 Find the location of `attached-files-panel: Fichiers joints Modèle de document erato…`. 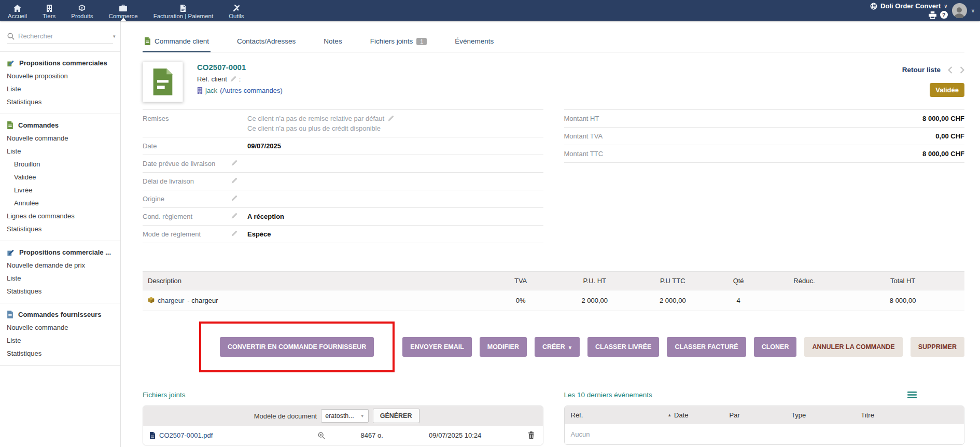

attached-files-panel: Fichiers joints Modèle de document erato… is located at coordinates (343, 418).